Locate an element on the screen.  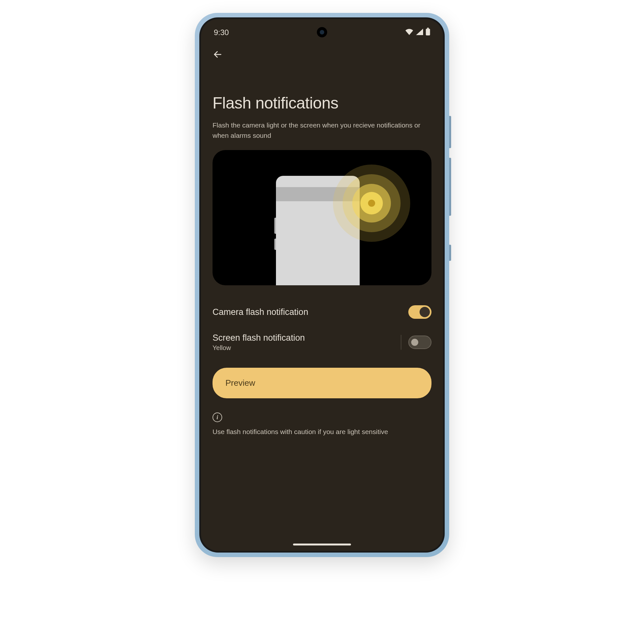
info-row: i Use flash notifications with caution i… is located at coordinates (322, 425).